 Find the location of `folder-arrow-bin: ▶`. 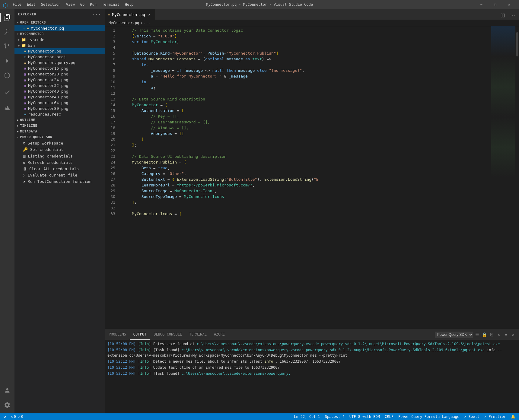

folder-arrow-bin: ▶ is located at coordinates (19, 45).